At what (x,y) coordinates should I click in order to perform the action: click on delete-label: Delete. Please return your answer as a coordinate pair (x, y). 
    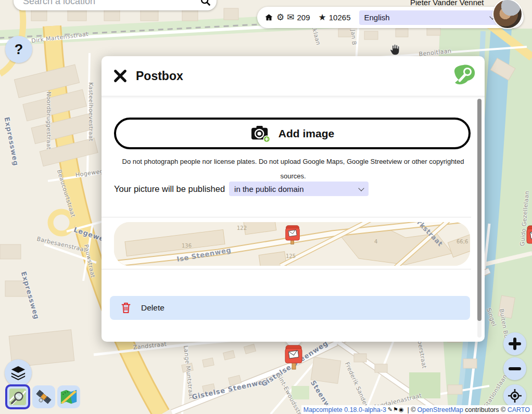
    Looking at the image, I should click on (153, 308).